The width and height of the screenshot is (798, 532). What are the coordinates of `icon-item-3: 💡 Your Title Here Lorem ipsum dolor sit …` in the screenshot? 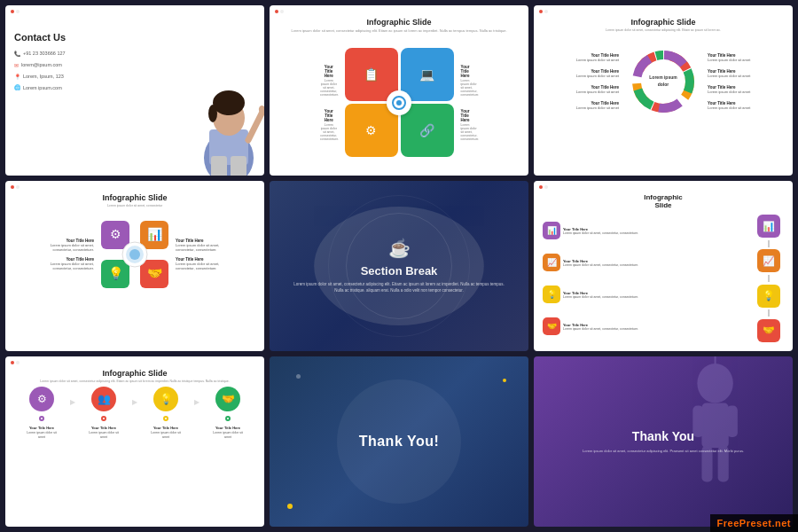 It's located at (166, 413).